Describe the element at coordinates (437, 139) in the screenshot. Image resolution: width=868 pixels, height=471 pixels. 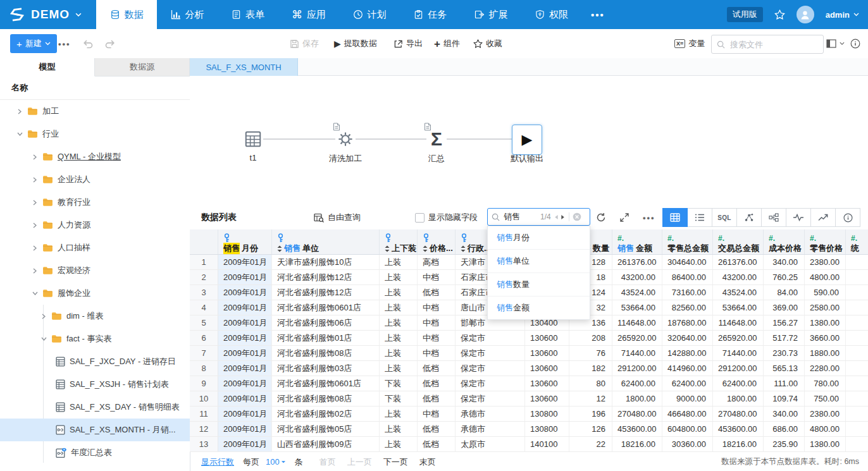
I see `flow-node-汇总: Σ` at that location.